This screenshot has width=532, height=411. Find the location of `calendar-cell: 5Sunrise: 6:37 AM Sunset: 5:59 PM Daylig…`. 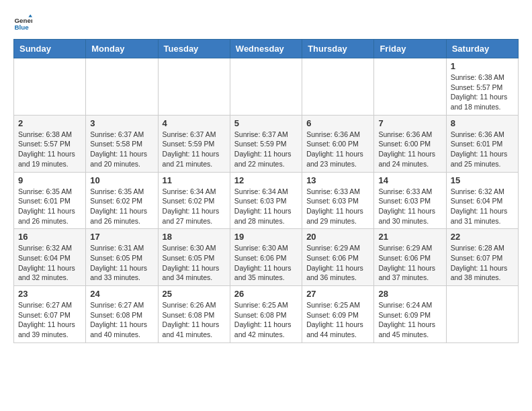

calendar-cell: 5Sunrise: 6:37 AM Sunset: 5:59 PM Daylig… is located at coordinates (266, 144).